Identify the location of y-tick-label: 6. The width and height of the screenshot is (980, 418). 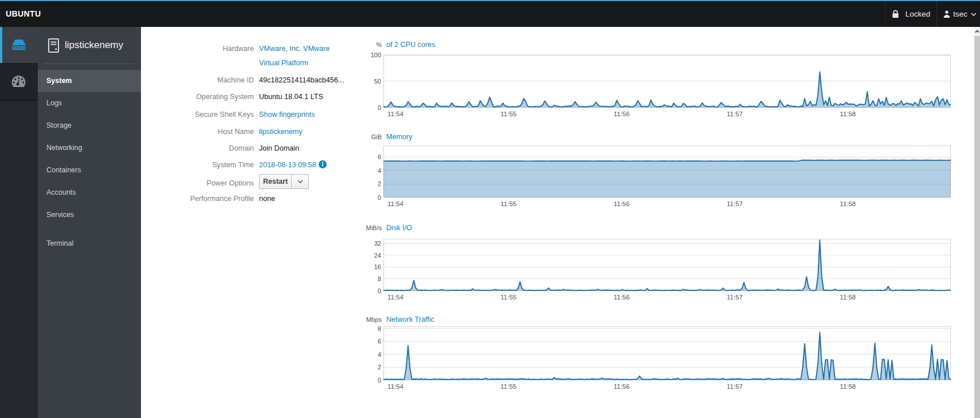
(379, 157).